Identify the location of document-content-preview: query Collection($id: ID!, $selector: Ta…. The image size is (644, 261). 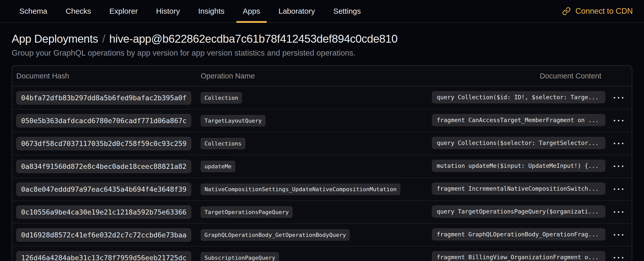
(519, 97).